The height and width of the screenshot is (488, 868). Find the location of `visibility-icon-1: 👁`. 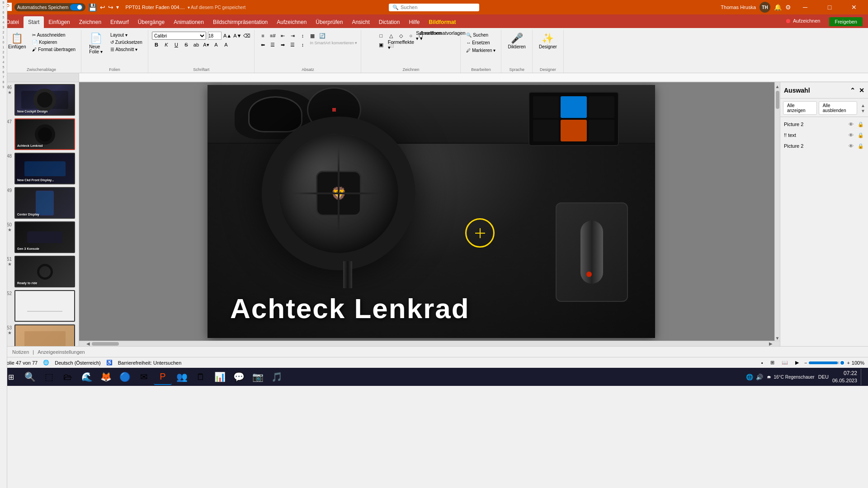

visibility-icon-1: 👁 is located at coordinates (851, 135).